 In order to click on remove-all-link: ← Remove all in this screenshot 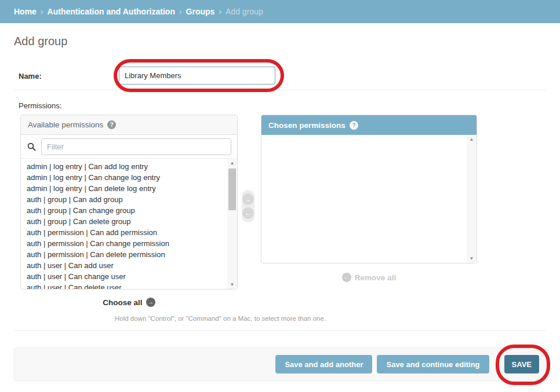, I will do `click(369, 277)`.